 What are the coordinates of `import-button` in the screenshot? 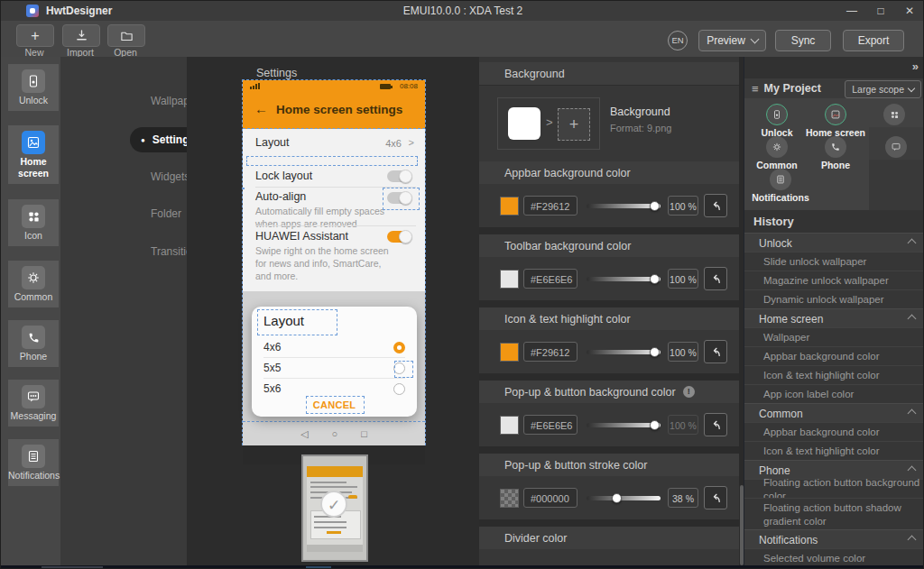 It's located at (81, 36).